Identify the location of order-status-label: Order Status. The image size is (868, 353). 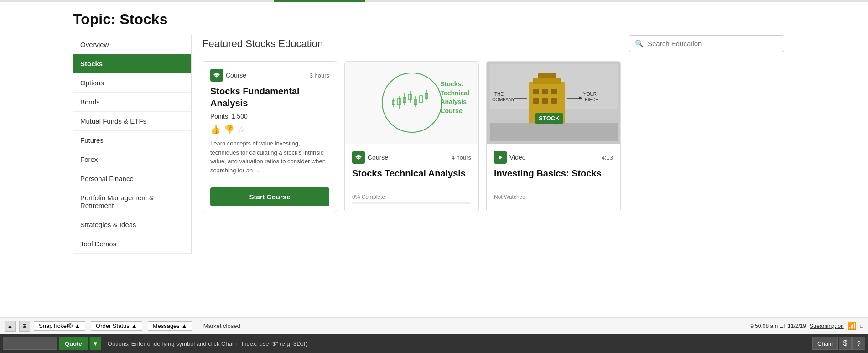
(113, 326).